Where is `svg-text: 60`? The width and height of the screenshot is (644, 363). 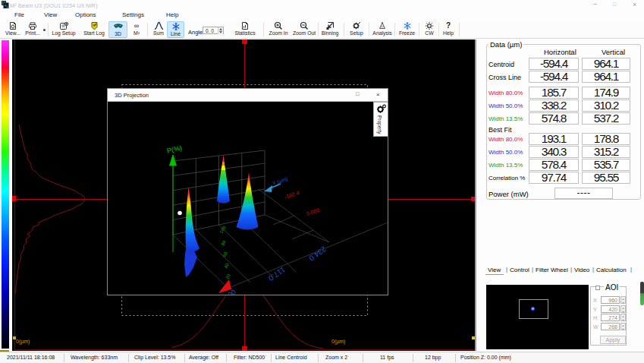 svg-text: 60 is located at coordinates (226, 254).